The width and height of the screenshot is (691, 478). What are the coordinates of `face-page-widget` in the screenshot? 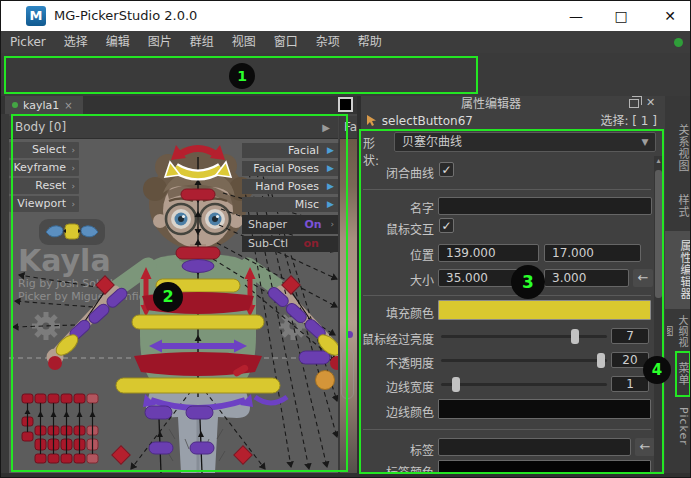 It's located at (348, 374).